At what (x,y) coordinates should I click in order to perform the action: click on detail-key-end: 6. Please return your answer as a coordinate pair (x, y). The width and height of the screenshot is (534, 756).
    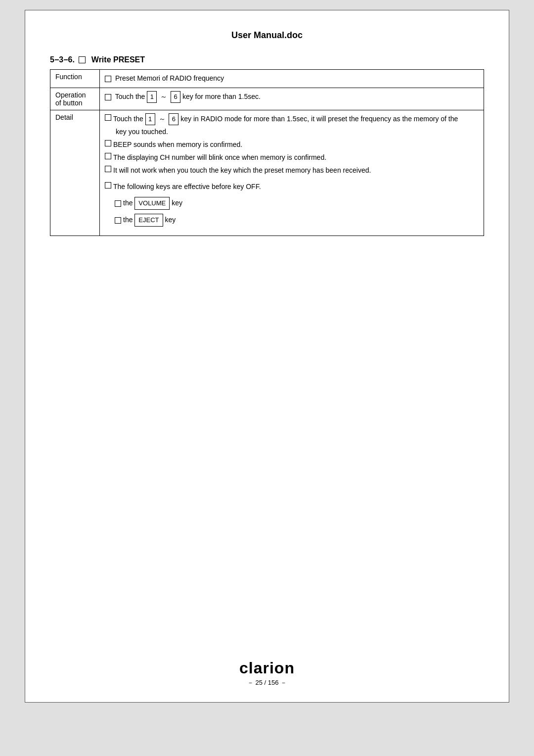
    Looking at the image, I should click on (174, 119).